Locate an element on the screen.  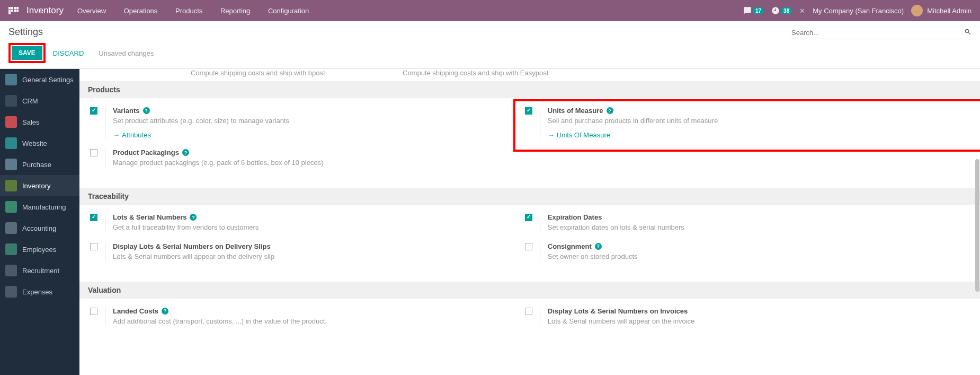
manufacturing-icon is located at coordinates (11, 207).